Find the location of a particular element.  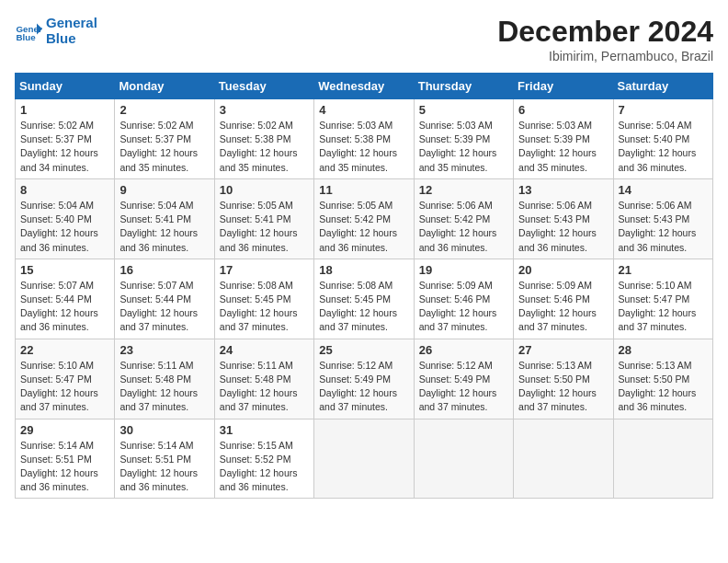

sunrise-label: Sunrise: 5:10 AM is located at coordinates (655, 285).